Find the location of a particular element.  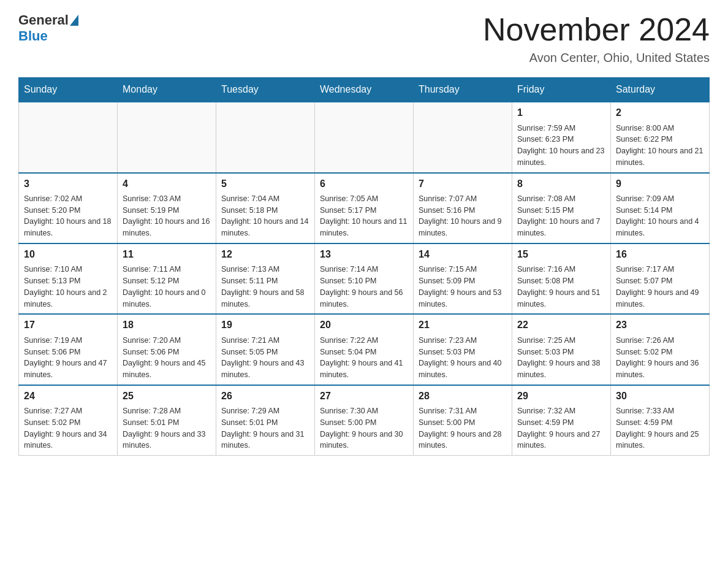

day-info: Sunrise: 7:16 AMSunset: 5:08 PMDaylight:… is located at coordinates (561, 287).